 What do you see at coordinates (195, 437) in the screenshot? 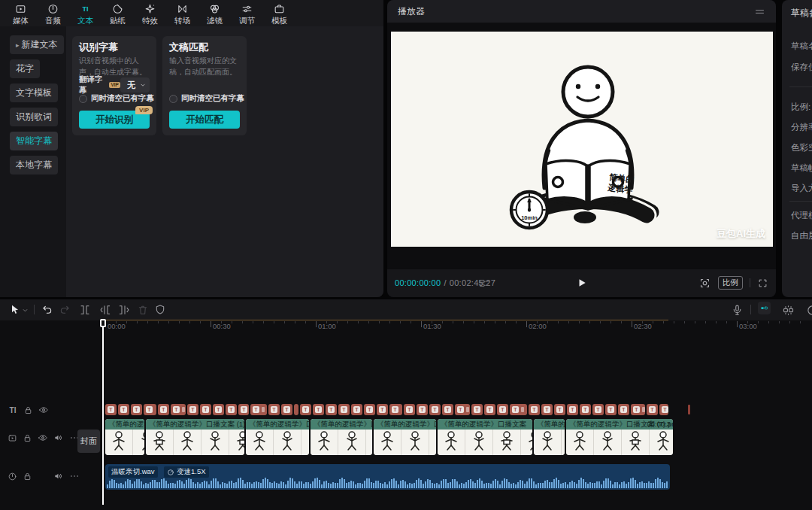
I see `video-clip: 《简单的逻辑学》口播文案 (1).png` at bounding box center [195, 437].